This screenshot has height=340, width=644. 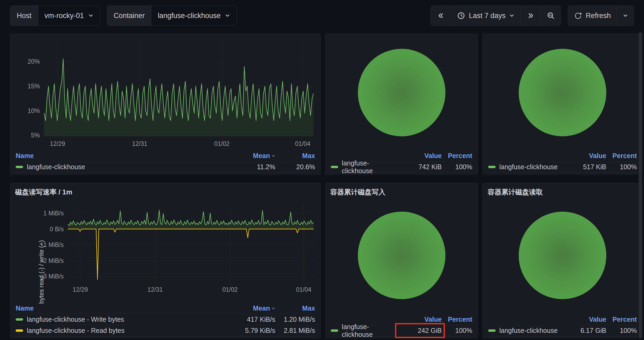 What do you see at coordinates (295, 167) in the screenshot?
I see `series-max-value: 20.6%` at bounding box center [295, 167].